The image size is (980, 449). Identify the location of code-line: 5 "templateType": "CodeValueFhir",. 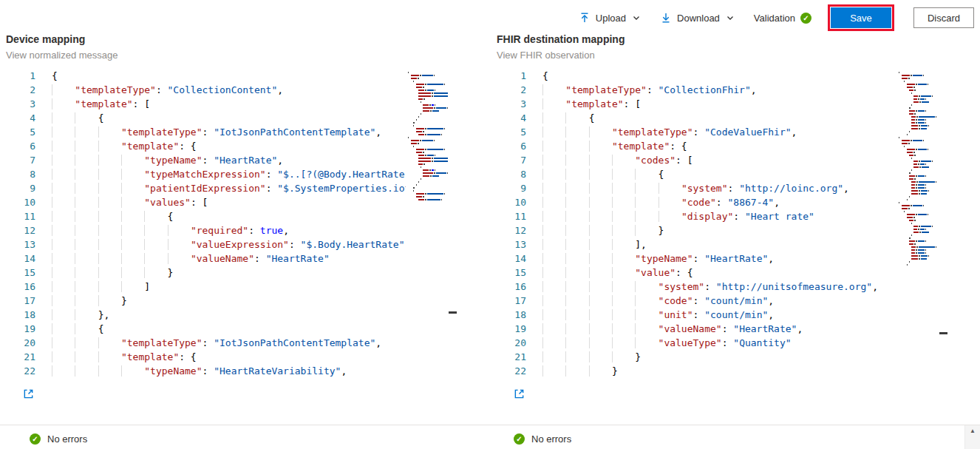
(723, 132).